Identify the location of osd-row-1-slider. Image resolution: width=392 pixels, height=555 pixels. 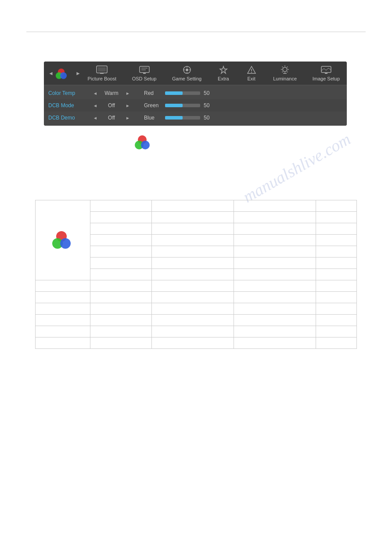
(183, 105).